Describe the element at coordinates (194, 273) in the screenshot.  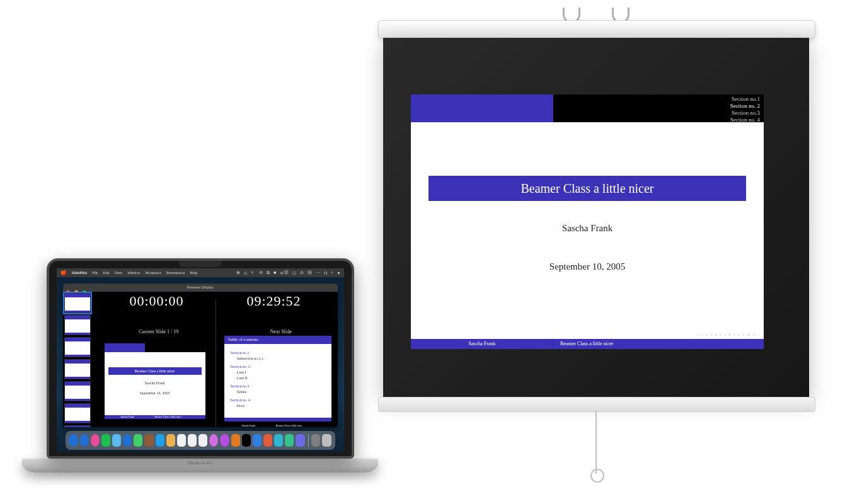
I see `menu-help: Help` at that location.